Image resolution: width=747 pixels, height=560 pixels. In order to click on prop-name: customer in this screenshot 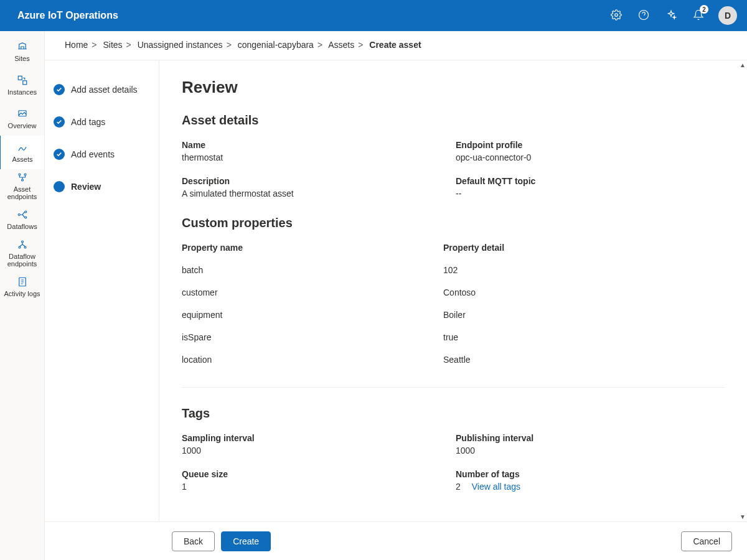, I will do `click(312, 292)`.